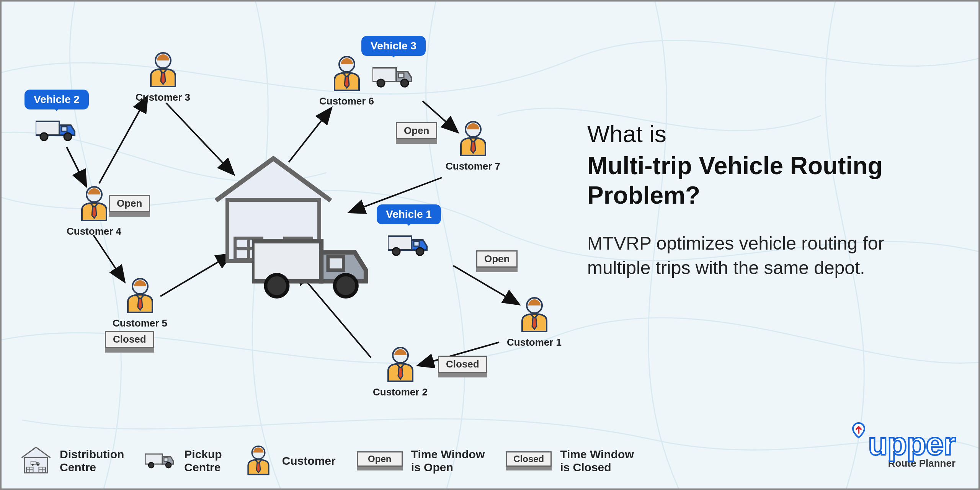 The image size is (980, 490). What do you see at coordinates (57, 117) in the screenshot?
I see `vehicle-2: Vehicle 2` at bounding box center [57, 117].